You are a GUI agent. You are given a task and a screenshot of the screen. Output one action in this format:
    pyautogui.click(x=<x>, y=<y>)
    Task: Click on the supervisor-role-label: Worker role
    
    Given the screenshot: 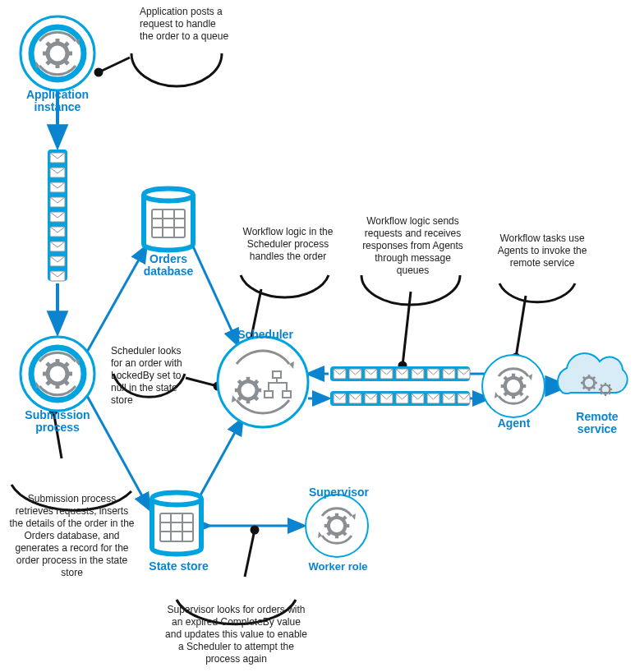 What is the action you would take?
    pyautogui.click(x=338, y=567)
    